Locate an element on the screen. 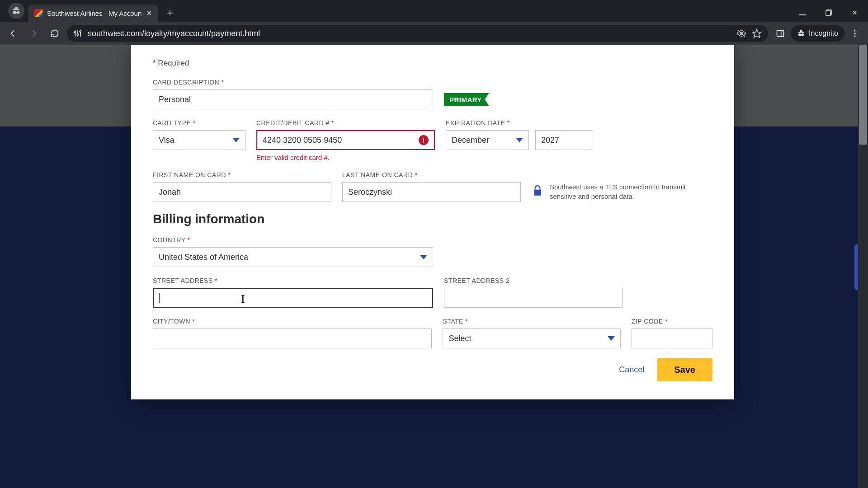 Image resolution: width=868 pixels, height=488 pixels. street1-input is located at coordinates (293, 298).